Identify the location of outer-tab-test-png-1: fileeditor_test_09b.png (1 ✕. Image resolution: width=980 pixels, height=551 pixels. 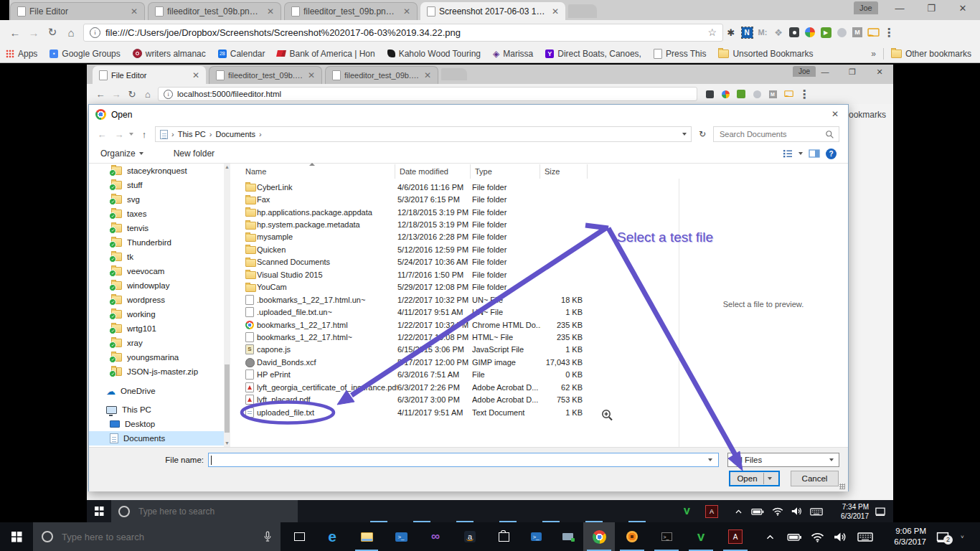
(215, 11).